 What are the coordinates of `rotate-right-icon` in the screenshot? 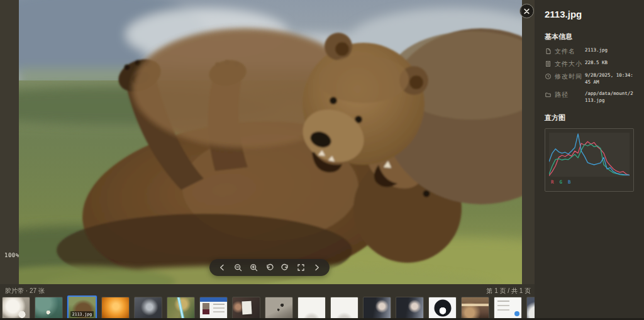 It's located at (286, 268).